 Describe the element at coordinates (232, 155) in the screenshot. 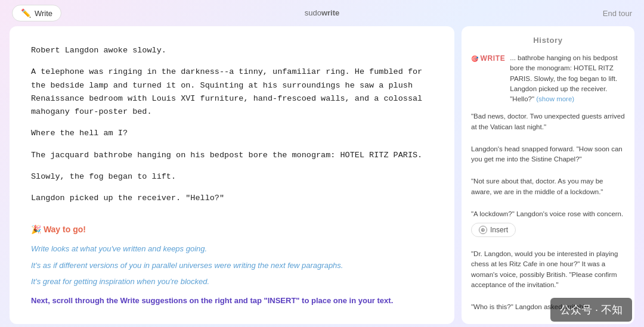

I see `paragraph-4: The jacquard bathrobe hanging on his bed…` at that location.